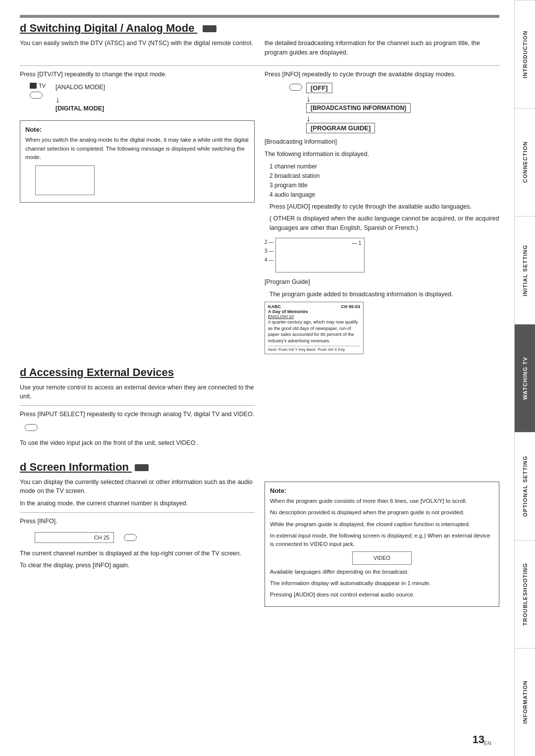  Describe the element at coordinates (314, 328) in the screenshot. I see `program-guide-screen: KABC CH 95-03 A Day of Memories ENGLISH …` at that location.